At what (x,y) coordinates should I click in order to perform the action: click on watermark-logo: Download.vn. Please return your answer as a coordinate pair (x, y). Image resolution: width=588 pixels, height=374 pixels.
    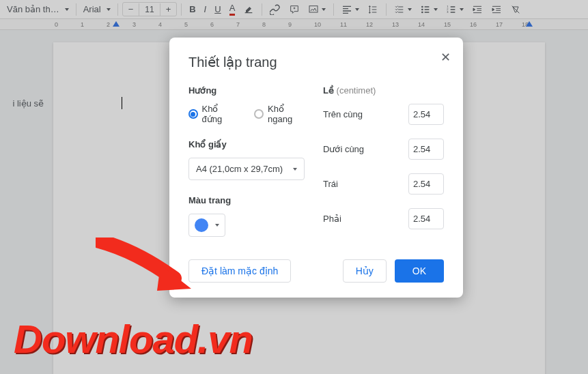
    Looking at the image, I should click on (133, 339).